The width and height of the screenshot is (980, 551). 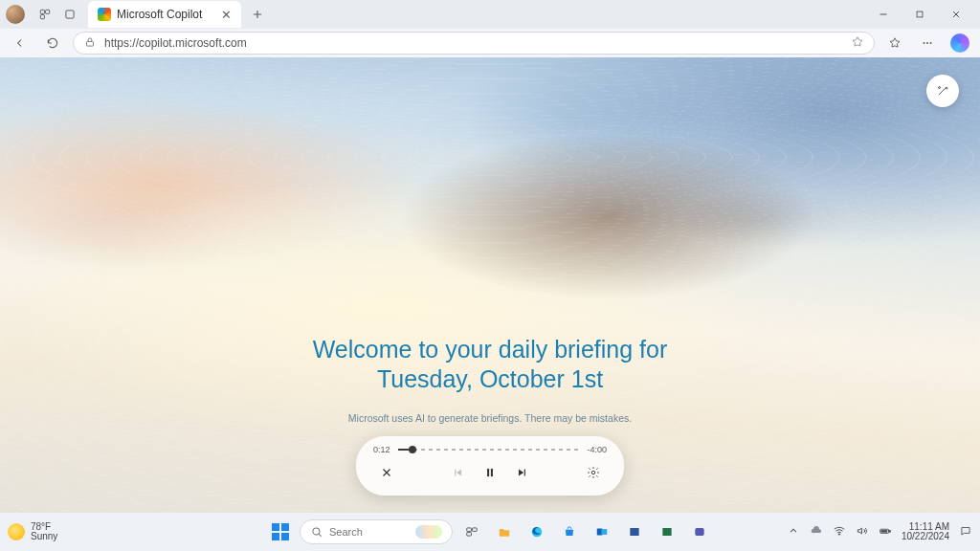 I want to click on remaining-time: -4:00, so click(x=597, y=450).